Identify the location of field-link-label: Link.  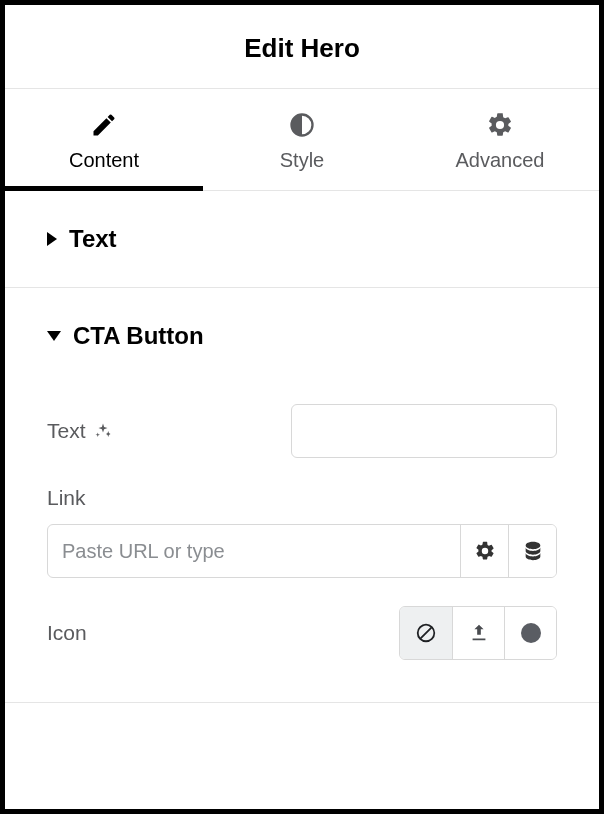
(302, 498).